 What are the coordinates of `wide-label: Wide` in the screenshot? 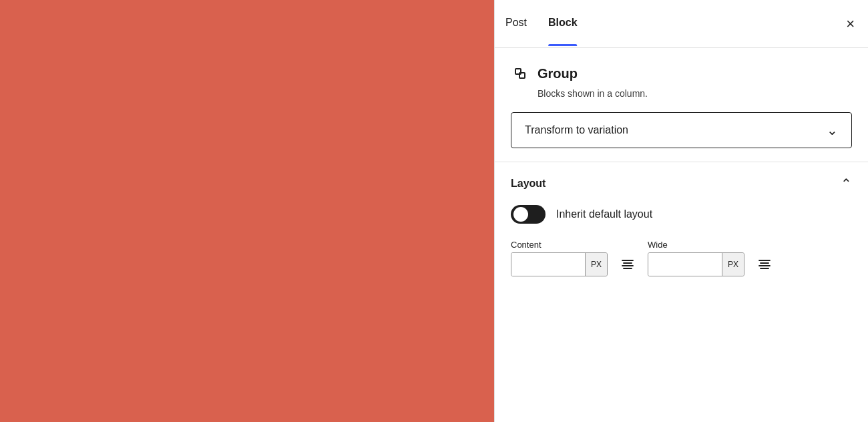 It's located at (696, 244).